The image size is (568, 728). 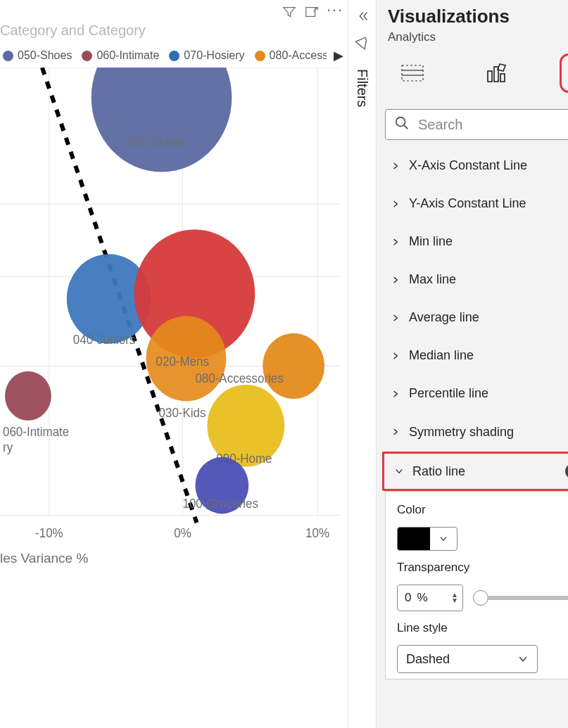 What do you see at coordinates (493, 125) in the screenshot?
I see `search-input` at bounding box center [493, 125].